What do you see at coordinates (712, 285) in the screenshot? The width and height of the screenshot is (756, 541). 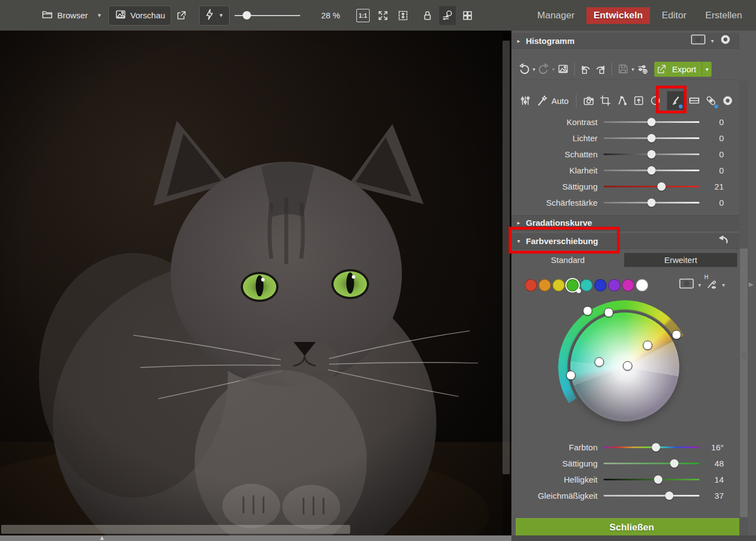 I see `hue-eyedropper-icon: H` at bounding box center [712, 285].